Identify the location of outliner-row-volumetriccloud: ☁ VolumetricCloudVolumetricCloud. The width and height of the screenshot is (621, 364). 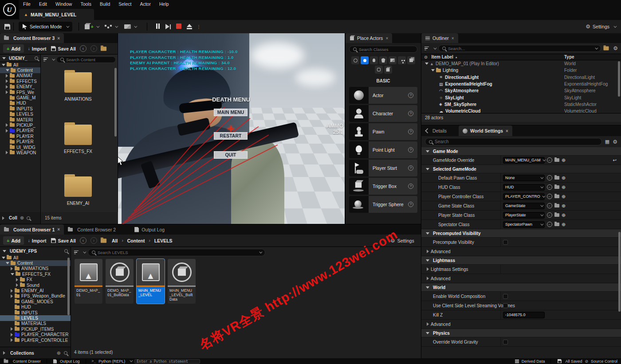
(521, 110).